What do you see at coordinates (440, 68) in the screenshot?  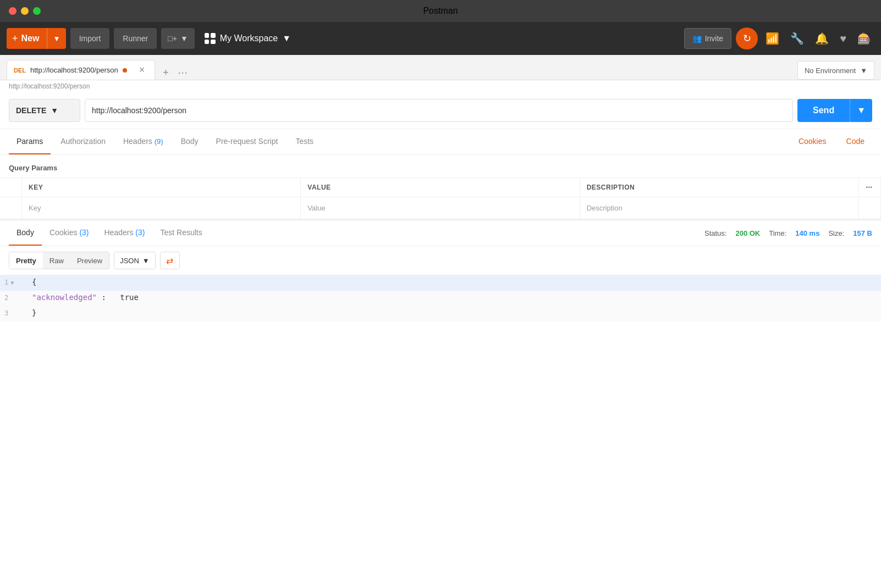 I see `tab-bar: DEL http://localhost:9200/person × + ⋯ N…` at bounding box center [440, 68].